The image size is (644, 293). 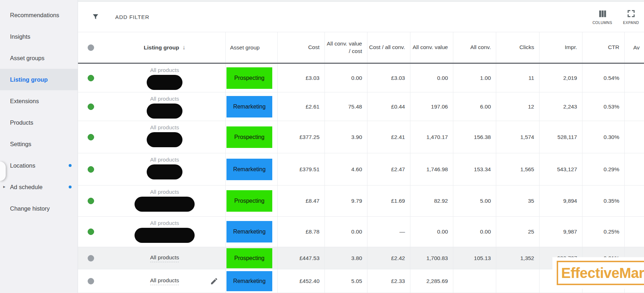 I want to click on drawer-handle, so click(x=3, y=171).